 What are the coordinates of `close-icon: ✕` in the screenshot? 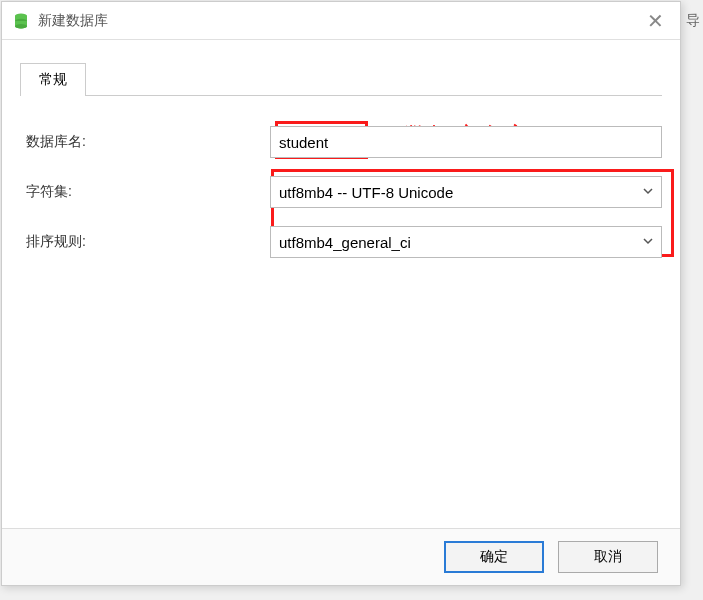 It's located at (656, 21).